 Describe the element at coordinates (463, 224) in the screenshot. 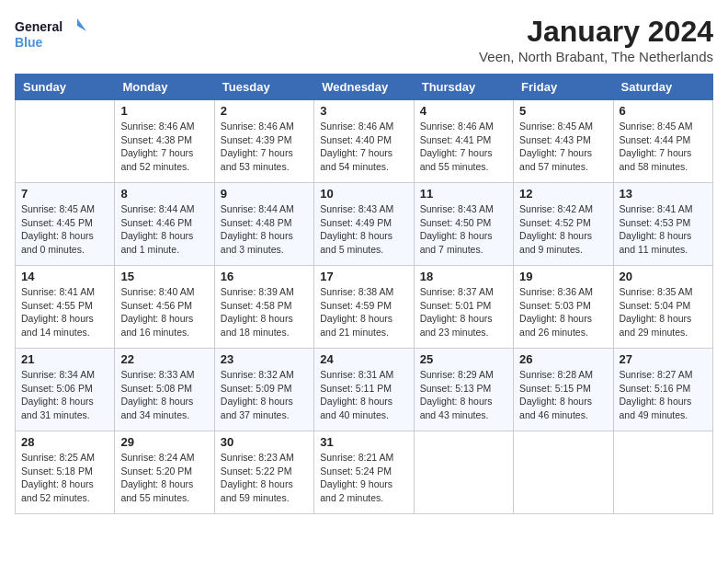

I see `calendar-cell: 11Sunrise: 8:43 AMSunset: 4:50 PMDayligh…` at that location.